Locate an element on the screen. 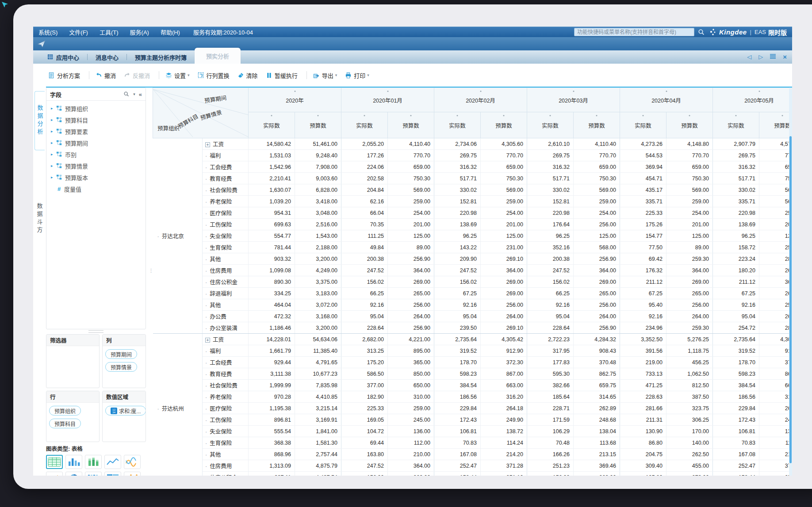  pivot-cell: 125.00 is located at coordinates (504, 236).